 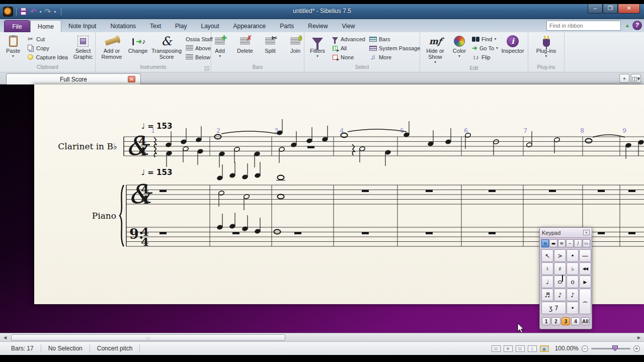 I want to click on inspector-icon: i, so click(x=513, y=41).